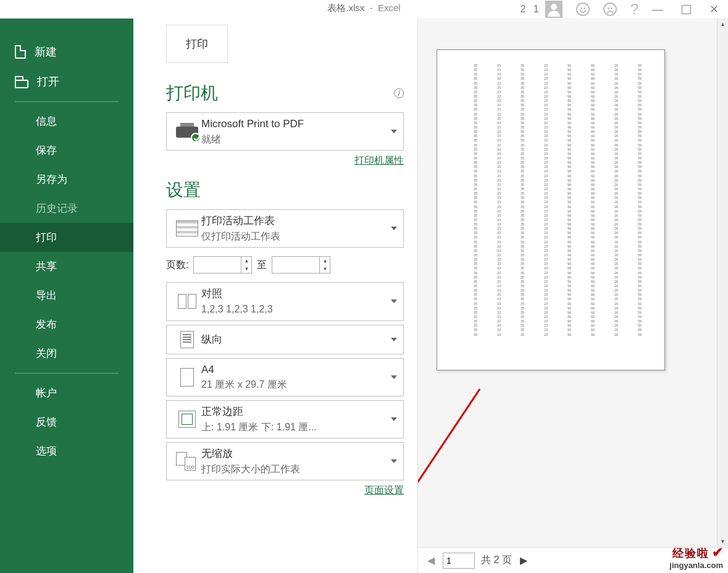 This screenshot has width=728, height=573. What do you see at coordinates (285, 377) in the screenshot?
I see `paper-size-dropdown: A4 21 厘米 x 29.7 厘米` at bounding box center [285, 377].